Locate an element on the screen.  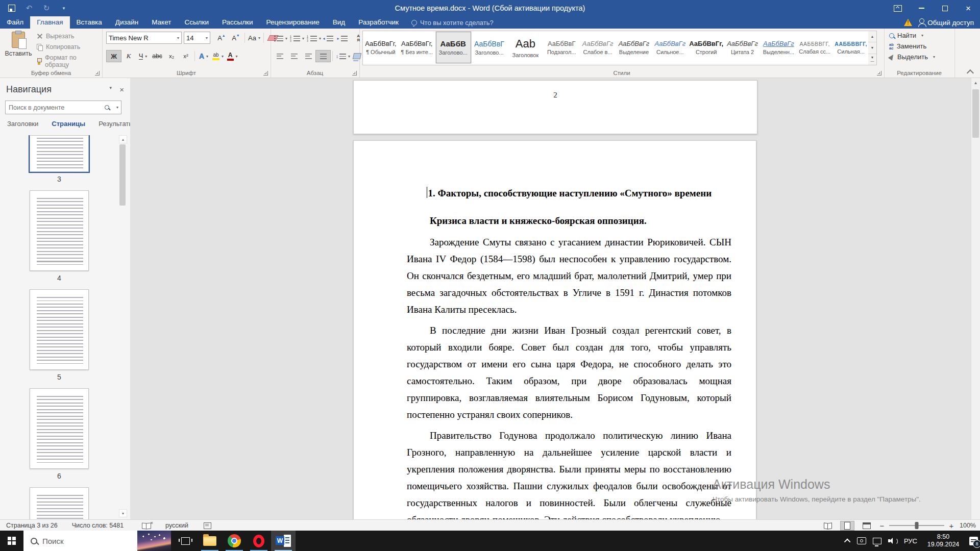
tab-главная: Главная is located at coordinates (50, 22).